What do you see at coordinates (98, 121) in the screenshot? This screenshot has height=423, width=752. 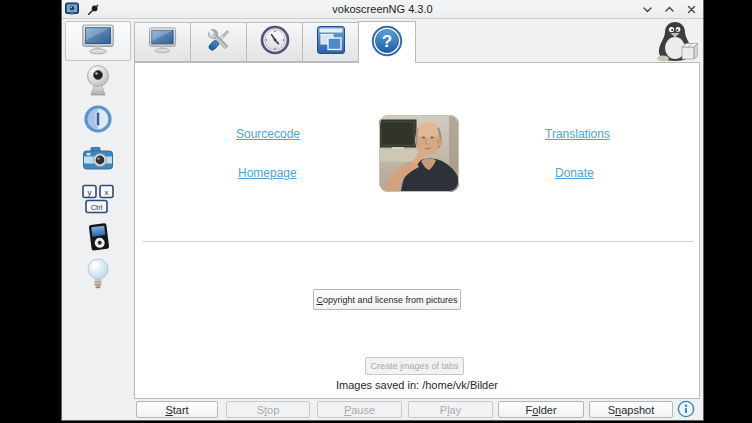 I see `record-pause-icon` at bounding box center [98, 121].